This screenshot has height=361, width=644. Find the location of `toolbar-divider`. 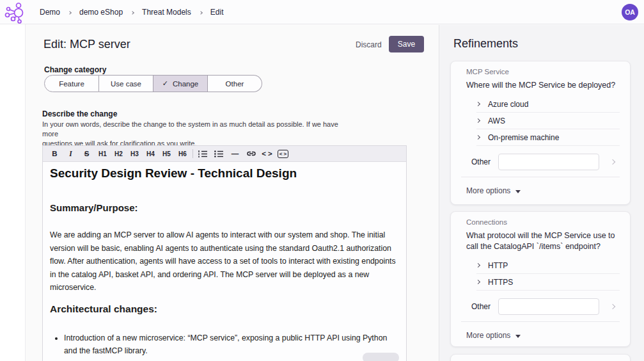

toolbar-divider is located at coordinates (193, 154).